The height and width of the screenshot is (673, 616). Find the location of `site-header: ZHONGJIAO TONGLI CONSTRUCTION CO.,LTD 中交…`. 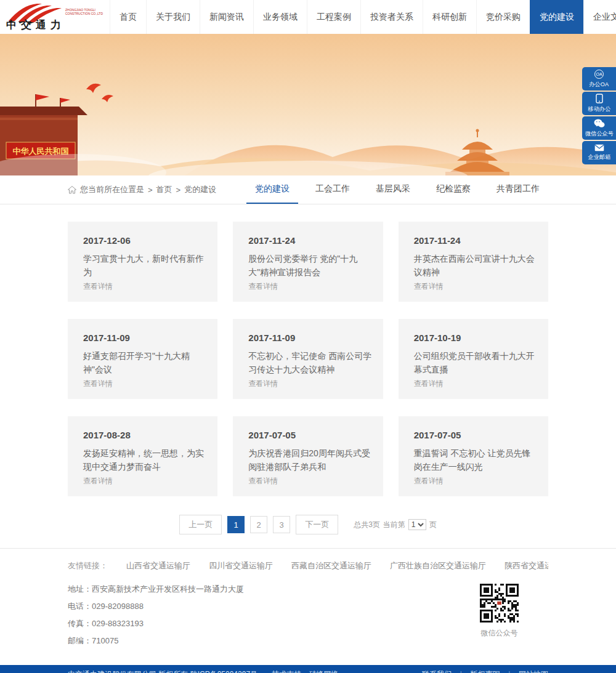

site-header: ZHONGJIAO TONGLI CONSTRUCTION CO.,LTD 中交… is located at coordinates (308, 17).